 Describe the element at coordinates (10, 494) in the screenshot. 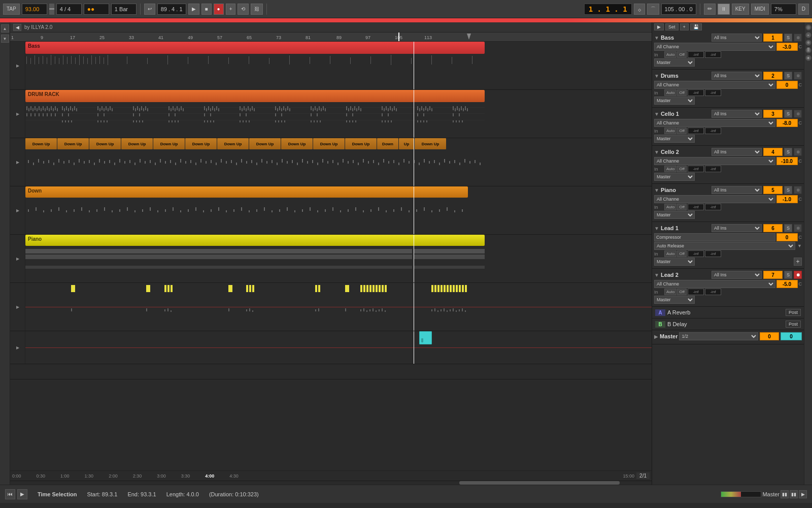

I see `bottom-prev-button: ⏮` at that location.